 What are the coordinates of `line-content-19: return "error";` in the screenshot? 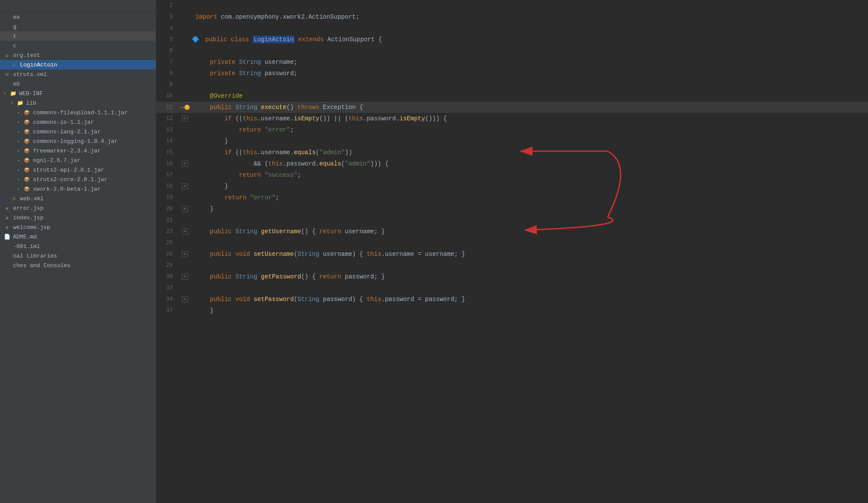 It's located at (530, 198).